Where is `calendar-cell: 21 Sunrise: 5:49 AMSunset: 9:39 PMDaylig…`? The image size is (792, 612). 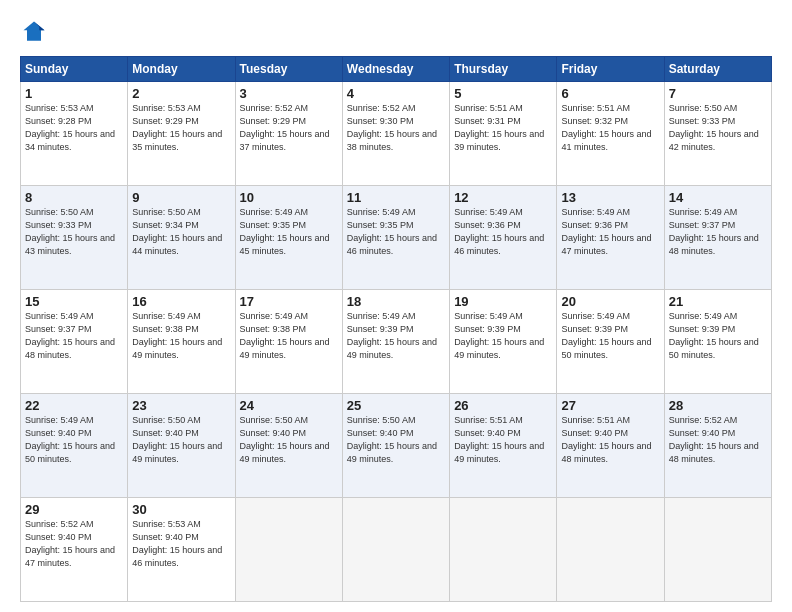 calendar-cell: 21 Sunrise: 5:49 AMSunset: 9:39 PMDaylig… is located at coordinates (718, 342).